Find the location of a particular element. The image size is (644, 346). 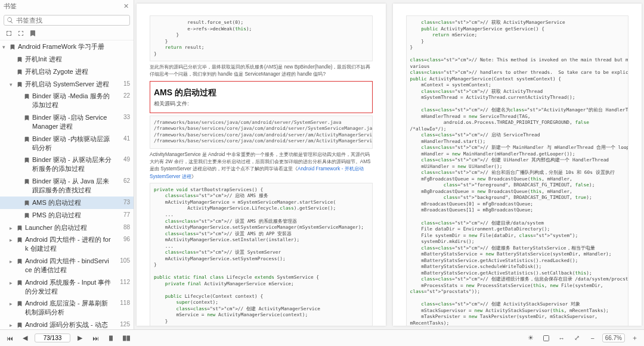

view-mode-single-button is located at coordinates (111, 338).